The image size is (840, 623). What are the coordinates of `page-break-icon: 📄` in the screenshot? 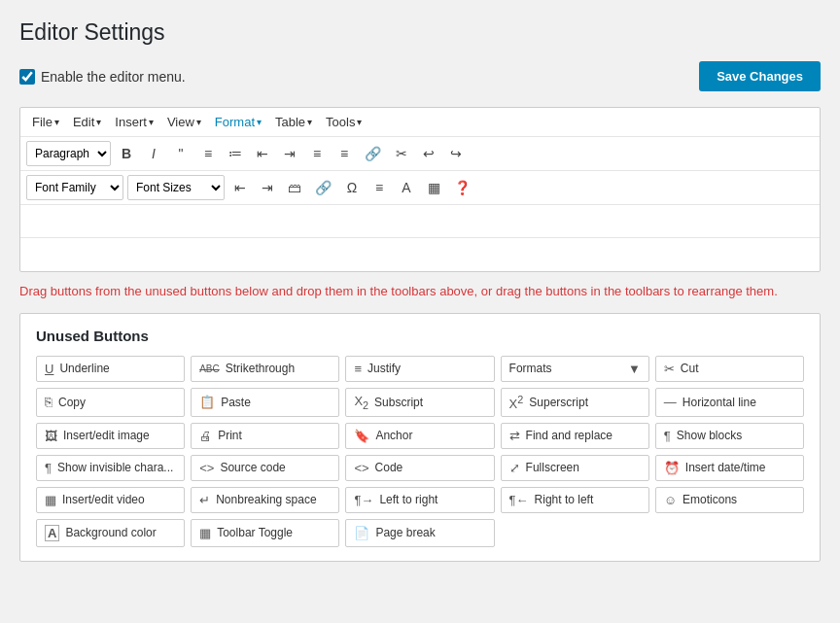 It's located at (362, 533).